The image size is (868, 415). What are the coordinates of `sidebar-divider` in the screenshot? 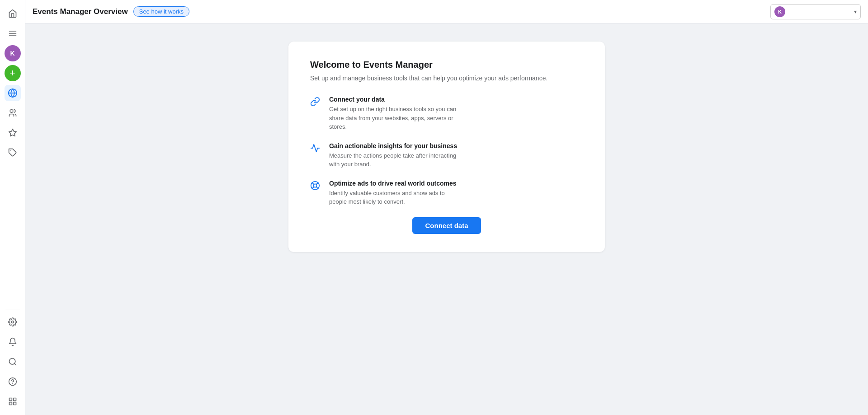 It's located at (13, 309).